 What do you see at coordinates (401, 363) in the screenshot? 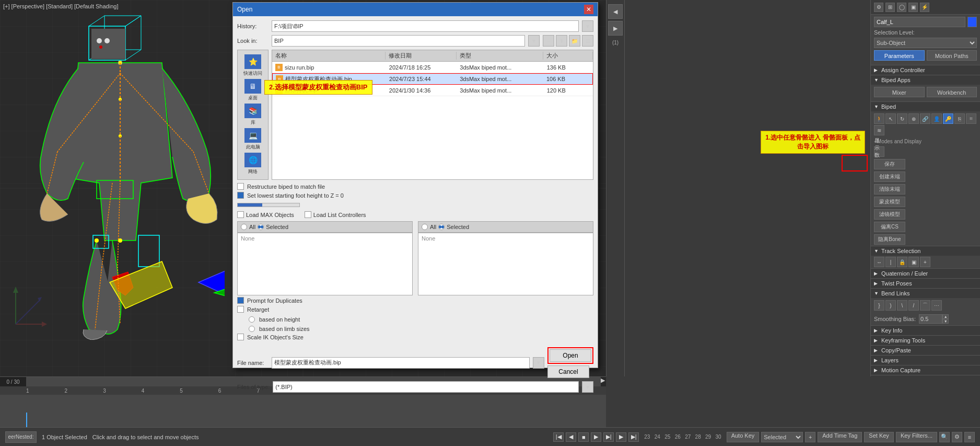
I see `dialog-filename-input` at bounding box center [401, 363].